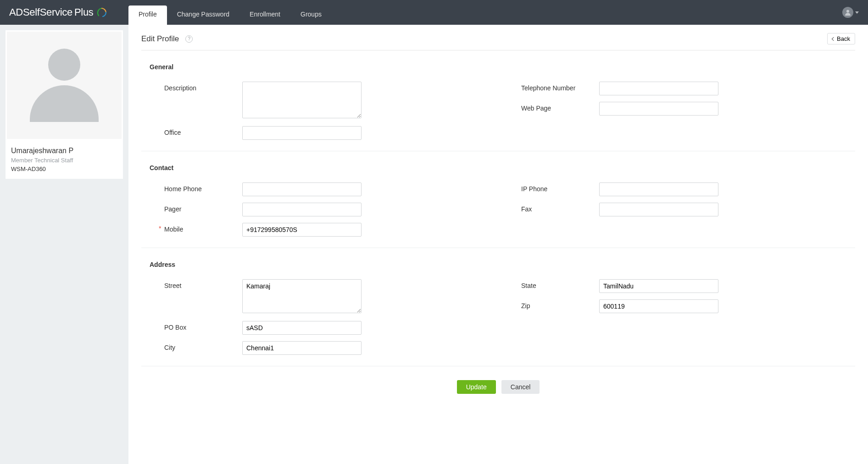 This screenshot has width=868, height=464. Describe the element at coordinates (848, 12) in the screenshot. I see `user-avatar-icon` at that location.